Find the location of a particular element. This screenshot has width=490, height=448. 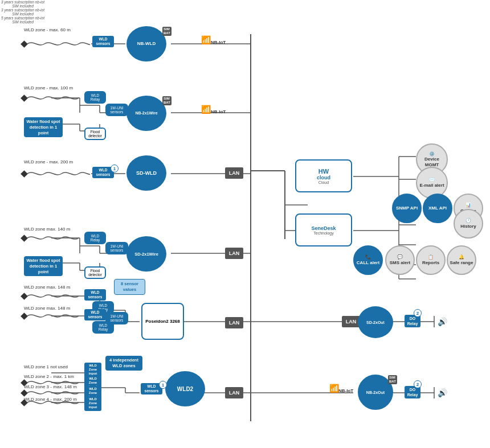

flood-detector-2: Flooddetector is located at coordinates (95, 134).